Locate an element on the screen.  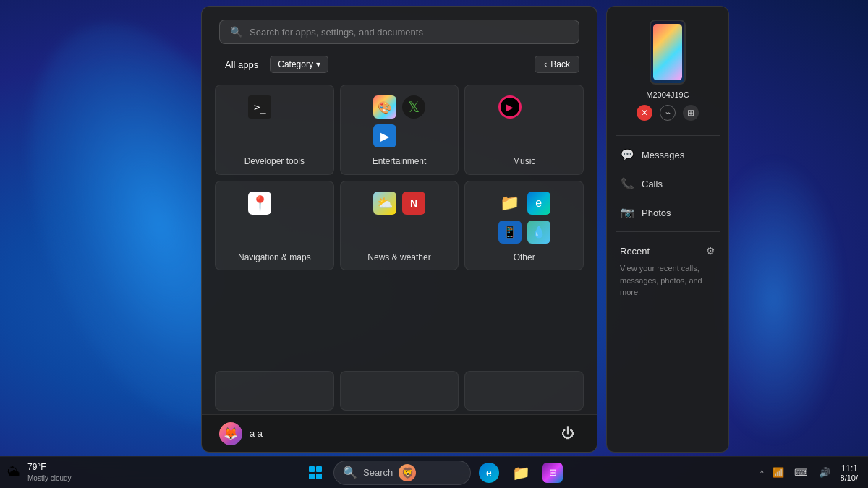
your-phone-icon: 📱 is located at coordinates (510, 232).